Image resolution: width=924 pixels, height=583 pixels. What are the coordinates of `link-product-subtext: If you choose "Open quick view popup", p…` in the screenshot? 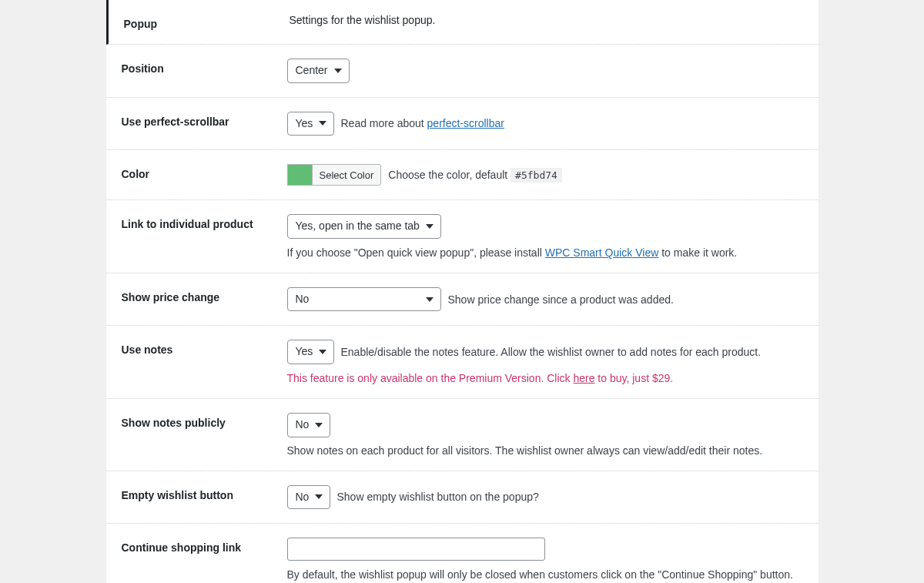 It's located at (545, 253).